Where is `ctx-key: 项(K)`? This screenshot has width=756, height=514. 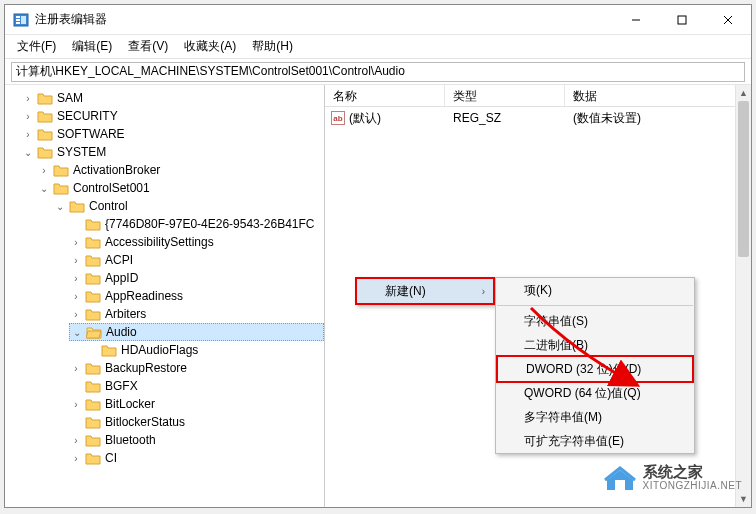 ctx-key: 项(K) is located at coordinates (595, 290).